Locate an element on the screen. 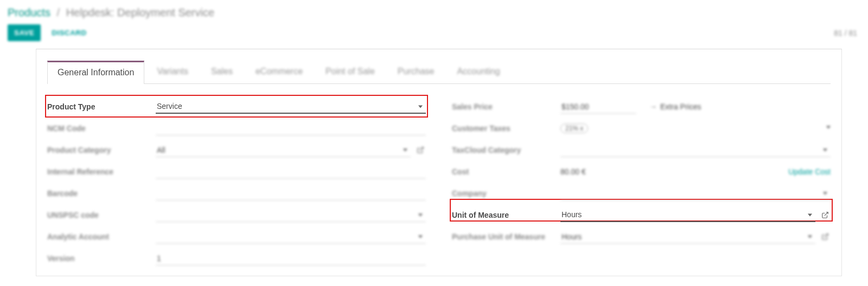  tax-chip: 21% x is located at coordinates (574, 128).